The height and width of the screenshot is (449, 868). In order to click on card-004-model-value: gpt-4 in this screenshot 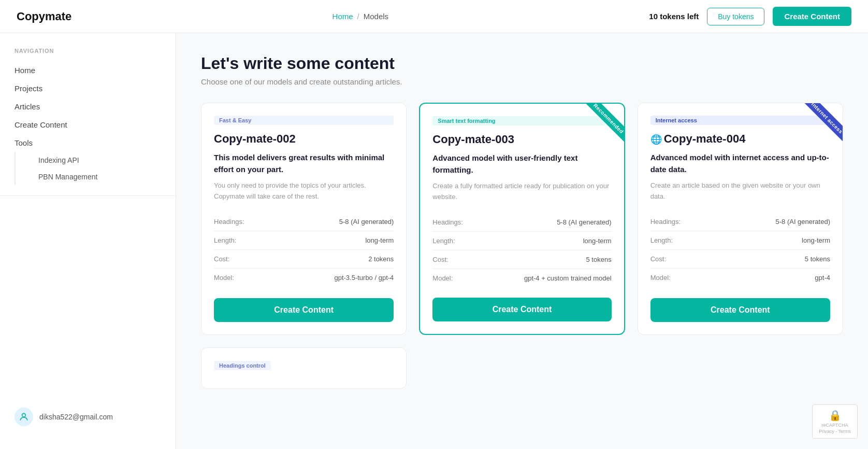, I will do `click(822, 278)`.